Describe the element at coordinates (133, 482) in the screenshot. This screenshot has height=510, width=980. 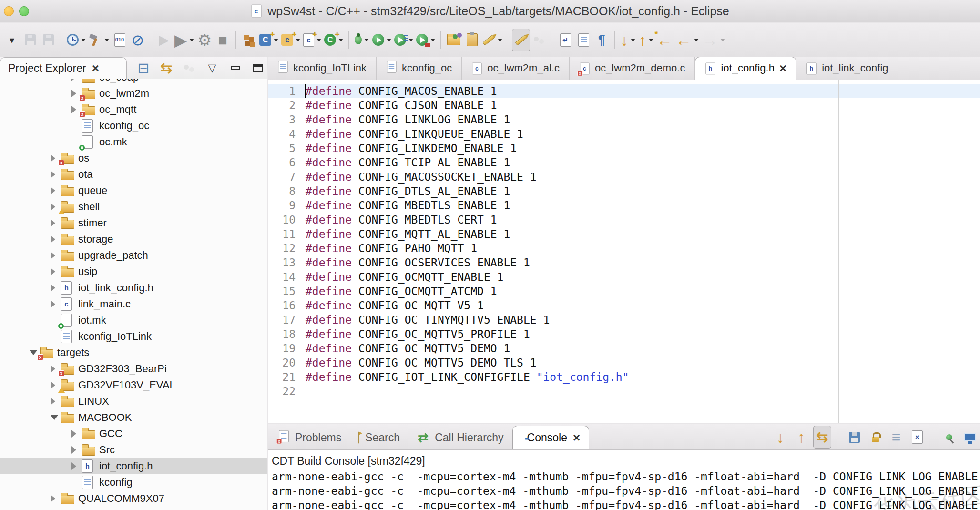
I see `tree-item-kconfig: kconfig` at that location.